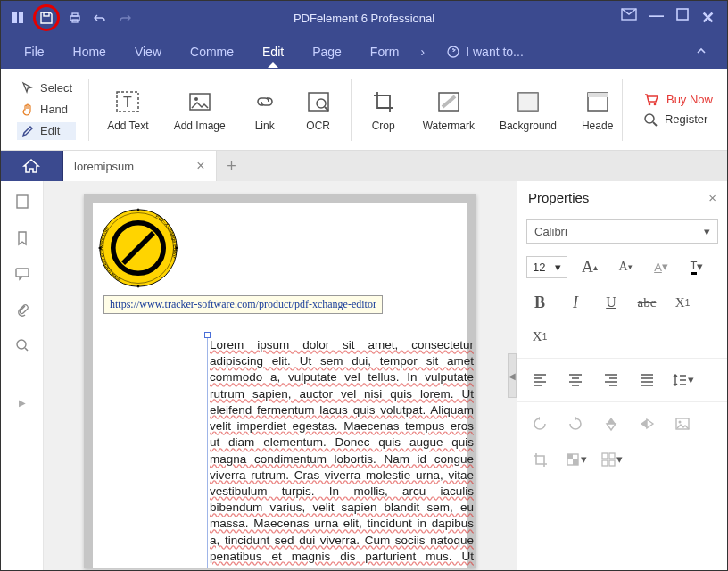 This screenshot has height=571, width=728. Describe the element at coordinates (682, 302) in the screenshot. I see `superscript-button: X1` at that location.